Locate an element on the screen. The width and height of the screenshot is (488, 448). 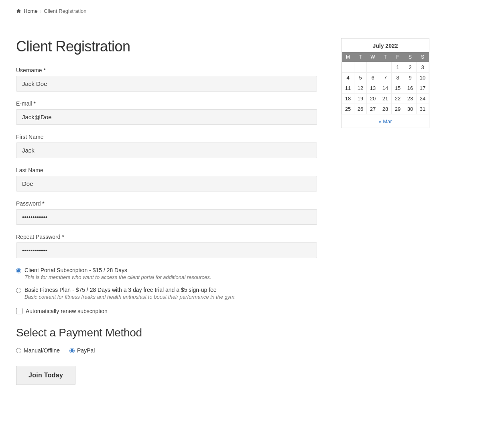
payment-options: Manual/Offline PayPal is located at coordinates (167, 350).